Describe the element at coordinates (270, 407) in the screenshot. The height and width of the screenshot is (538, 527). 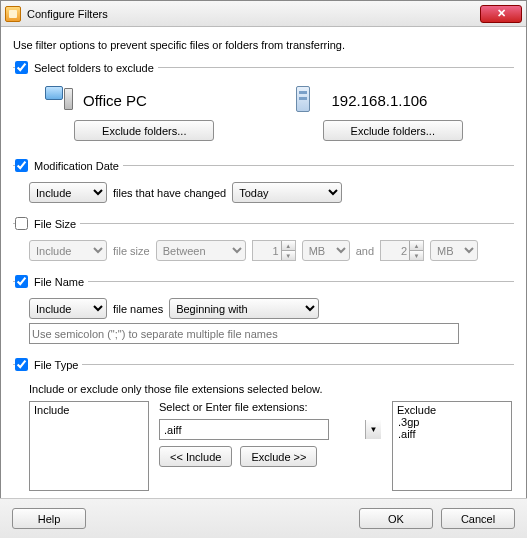
I see `ext-select-label: Select or Enter file extensions:` at that location.